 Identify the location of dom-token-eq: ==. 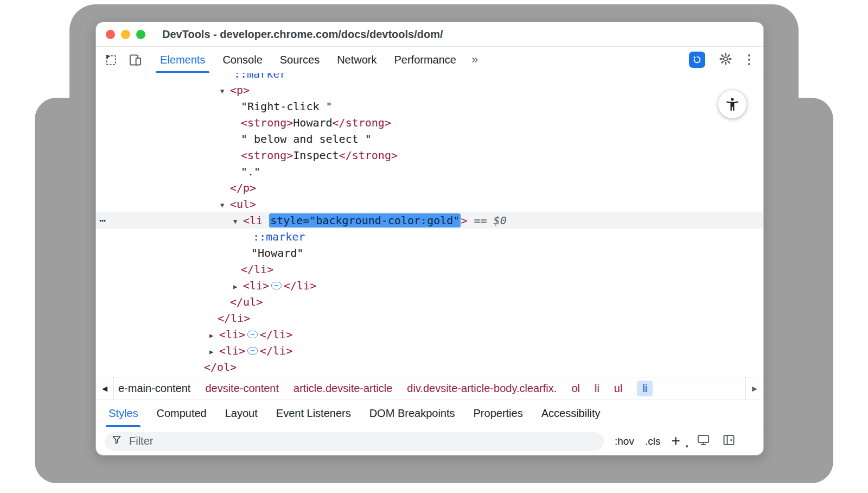
(480, 220).